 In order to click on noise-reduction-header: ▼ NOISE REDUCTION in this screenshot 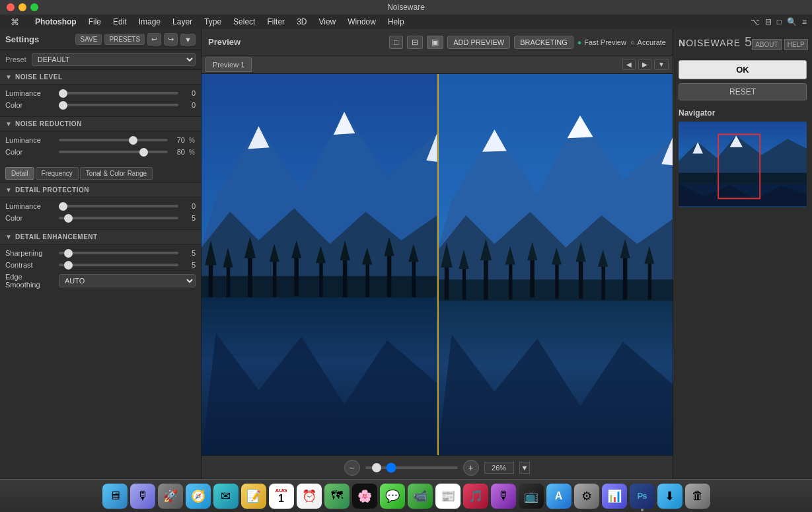, I will do `click(100, 124)`.